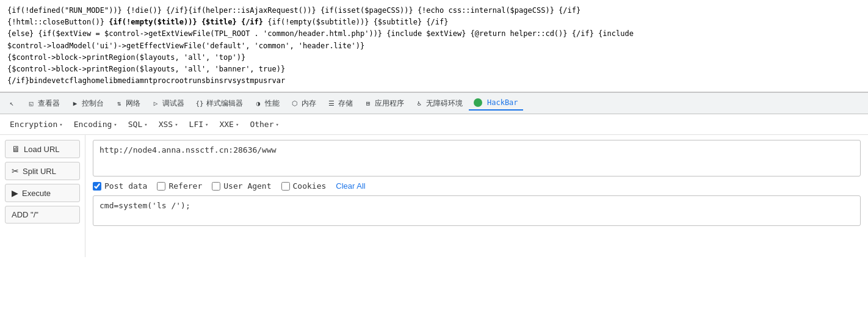 This screenshot has height=331, width=868. I want to click on hackbar-menu-bar: Encryption▾Encoding▾SQL▾XSS▾LFI▾XXE▾Othe…, so click(434, 125).